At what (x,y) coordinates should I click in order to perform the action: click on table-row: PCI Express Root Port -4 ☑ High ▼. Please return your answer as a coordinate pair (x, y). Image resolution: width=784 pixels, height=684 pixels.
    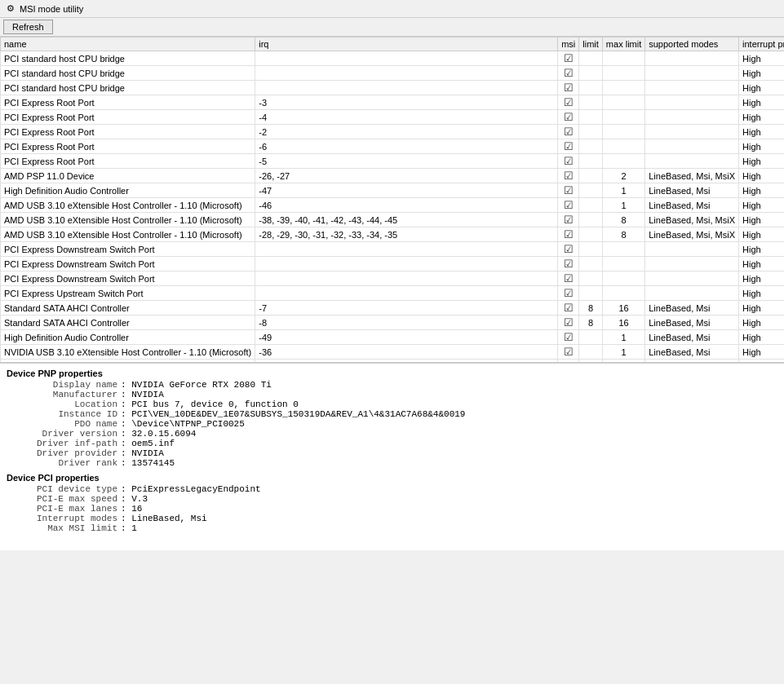
    Looking at the image, I should click on (393, 117).